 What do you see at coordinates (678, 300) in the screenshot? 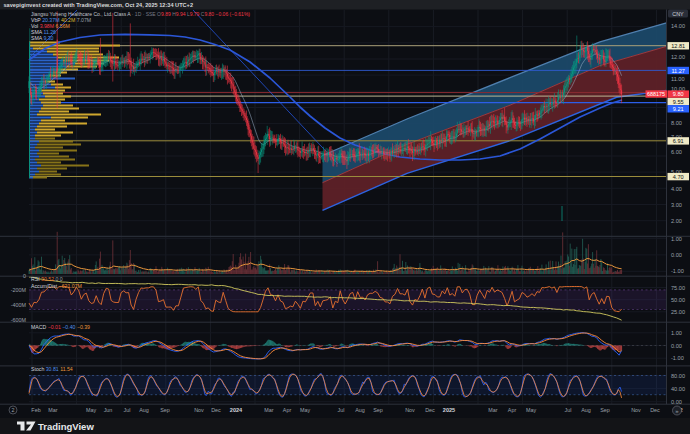
I see `svg-text: 50.00` at bounding box center [678, 300].